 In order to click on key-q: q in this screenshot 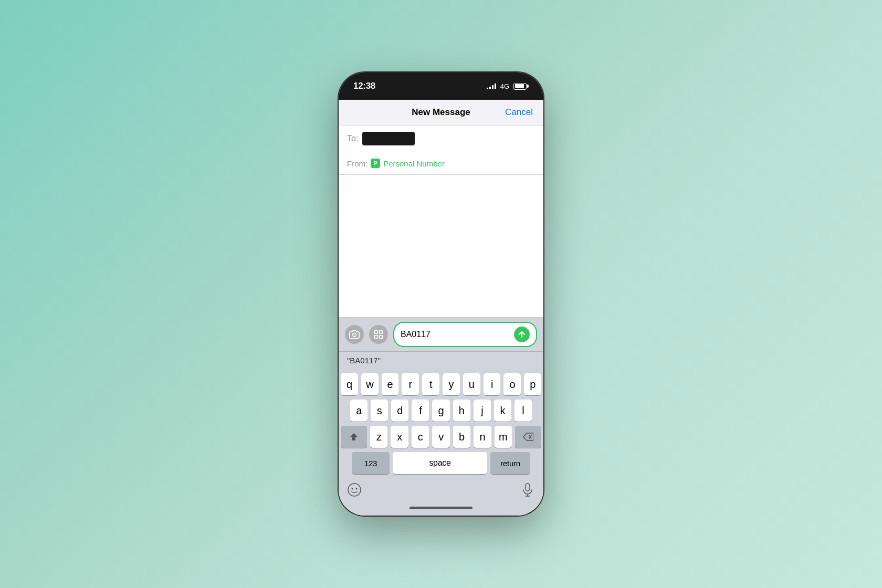, I will do `click(350, 384)`.